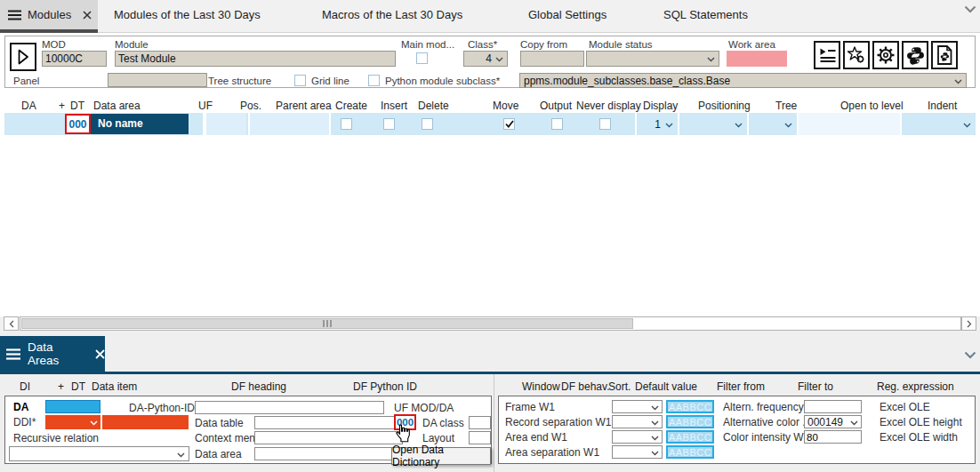 The width and height of the screenshot is (980, 472). I want to click on frame-w1-color-swatch: AABBCC, so click(690, 407).